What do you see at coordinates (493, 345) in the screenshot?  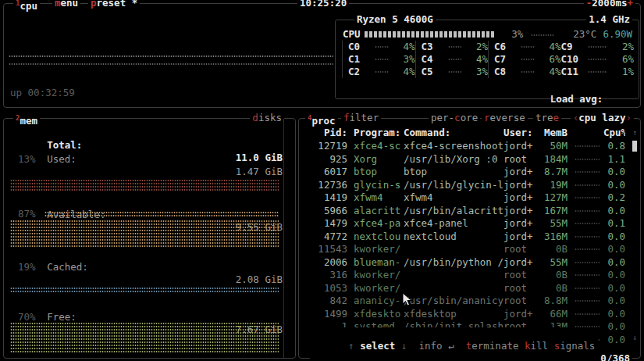 I see `terminate-button: terminate` at bounding box center [493, 345].